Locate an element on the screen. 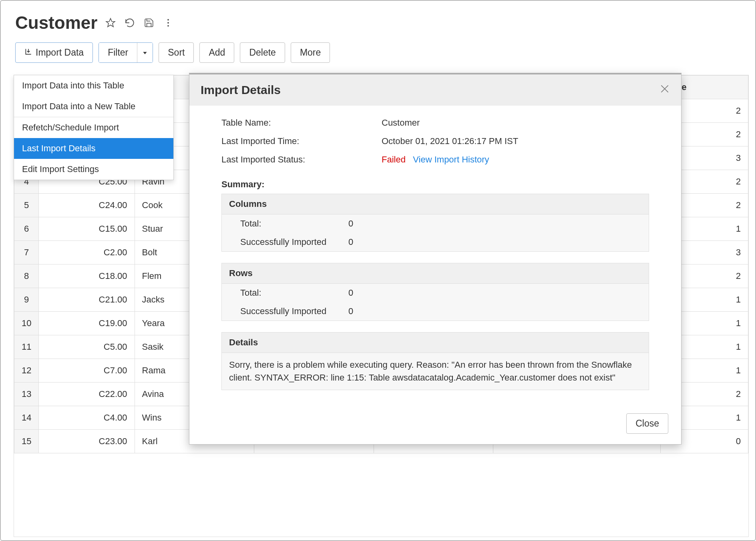  import-data-button: Import Data is located at coordinates (54, 53).